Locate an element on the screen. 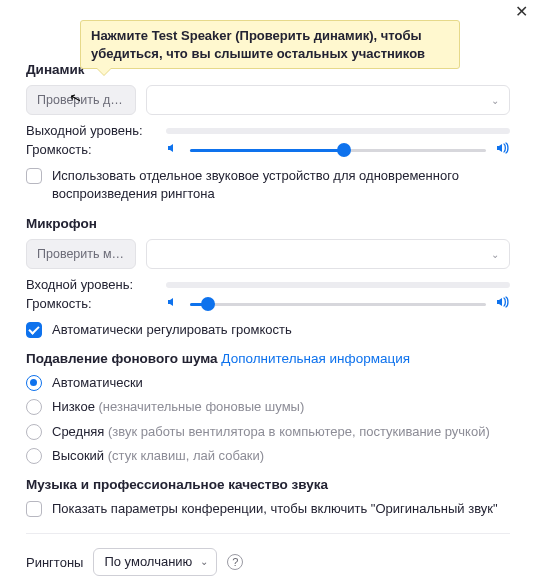 The width and height of the screenshot is (536, 586). noise-suppression-heading: Подавление фонового шума Дополнительная … is located at coordinates (268, 358).